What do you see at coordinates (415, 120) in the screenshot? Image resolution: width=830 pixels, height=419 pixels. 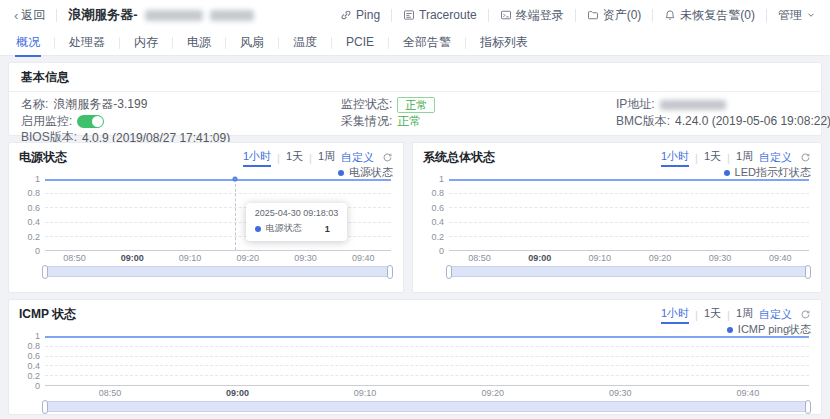 I see `basic-info-body: 名称: 浪潮服务器-3.199 启用监控: BIOS版本: 4.0.9 (201…` at bounding box center [415, 120].